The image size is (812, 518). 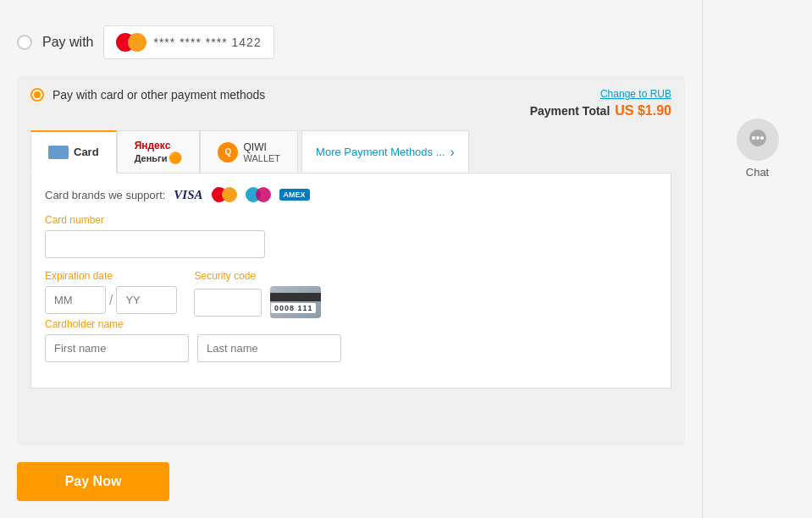 I want to click on card-number-input, so click(x=155, y=244).